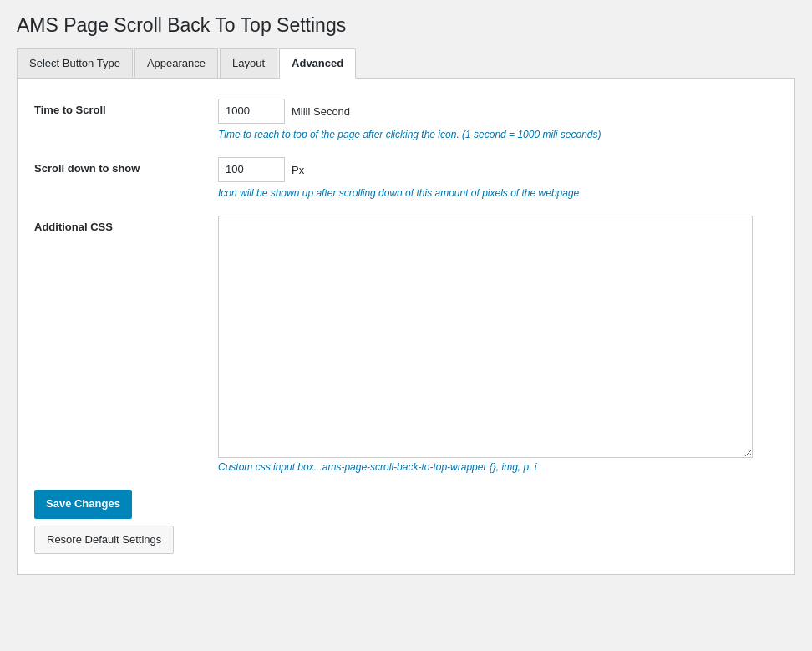 This screenshot has width=812, height=651. What do you see at coordinates (297, 170) in the screenshot?
I see `scroll-down-to-show-unit: Px` at bounding box center [297, 170].